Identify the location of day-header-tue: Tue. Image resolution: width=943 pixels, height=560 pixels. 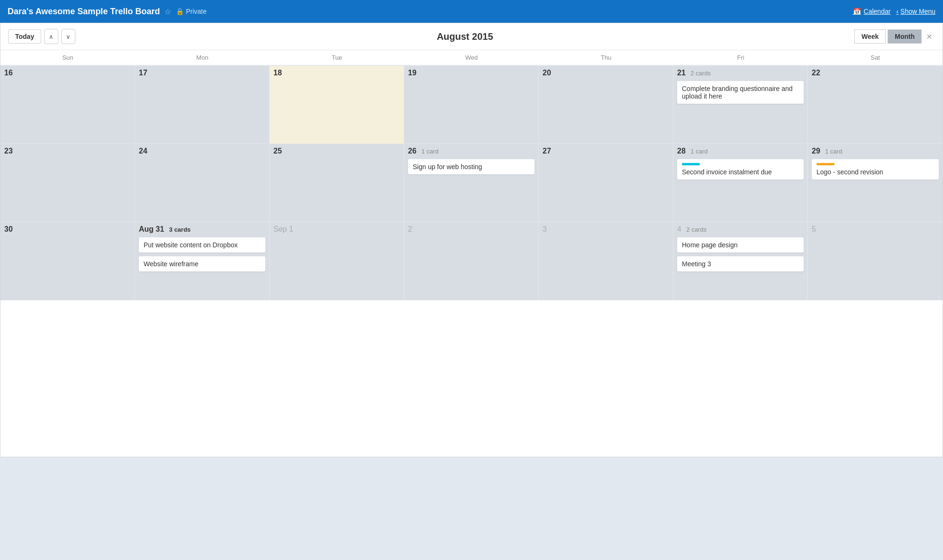
(337, 58).